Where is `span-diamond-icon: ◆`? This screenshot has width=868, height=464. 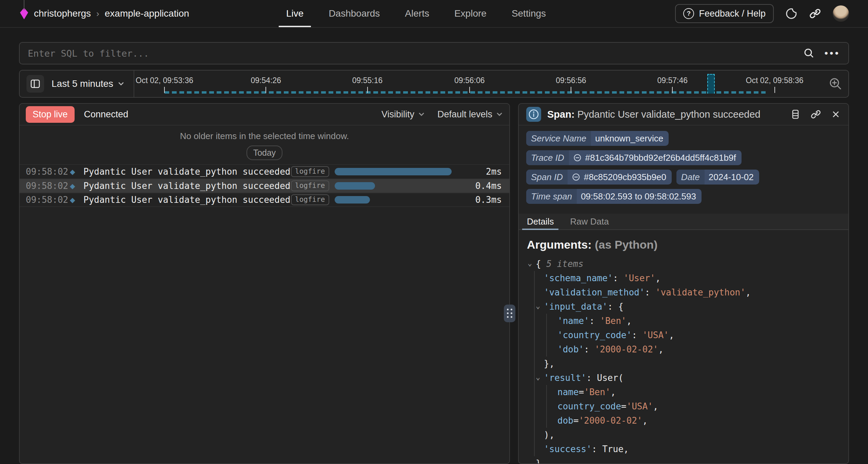 span-diamond-icon: ◆ is located at coordinates (77, 200).